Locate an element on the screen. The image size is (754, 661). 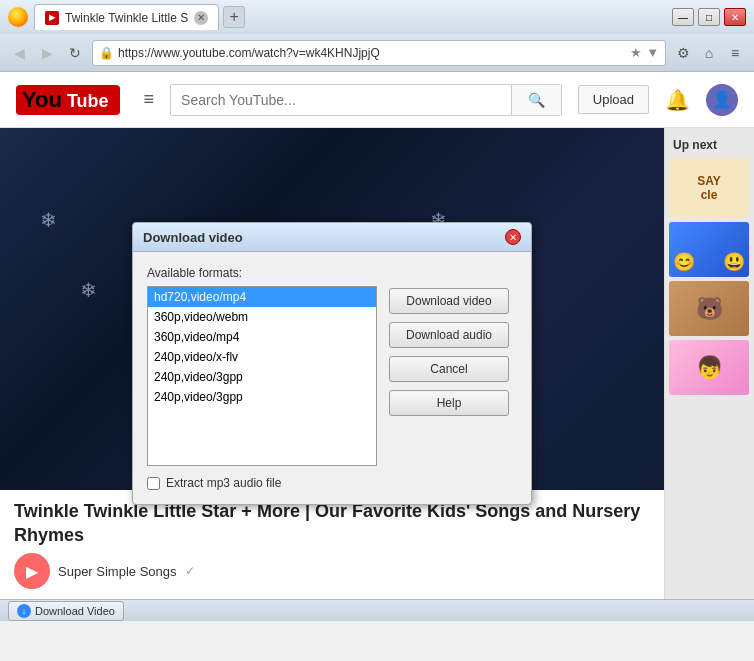
dialog-buttons: Download video Download audio Cancel Hel… is located at coordinates (449, 376).